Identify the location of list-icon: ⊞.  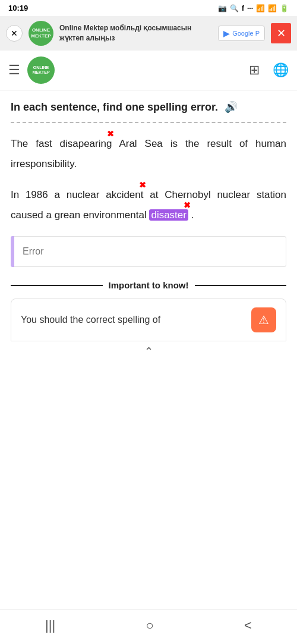
(254, 70).